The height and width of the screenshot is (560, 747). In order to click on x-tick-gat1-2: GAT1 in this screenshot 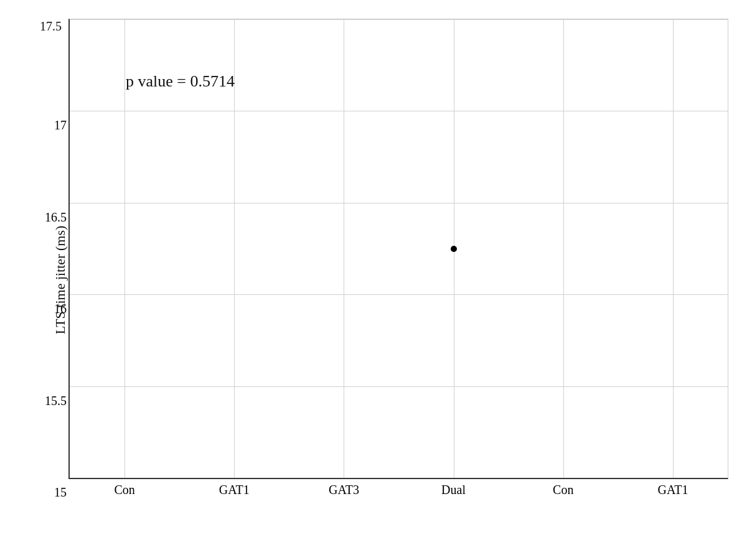, I will do `click(672, 490)`.